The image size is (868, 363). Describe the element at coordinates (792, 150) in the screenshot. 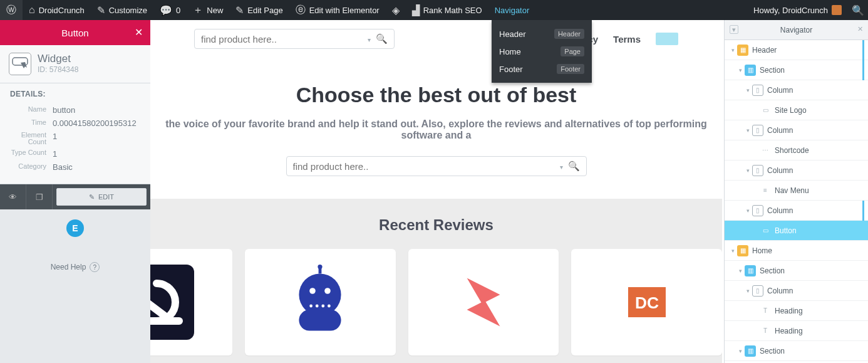

I see `tree-node-label: Shortcode` at that location.